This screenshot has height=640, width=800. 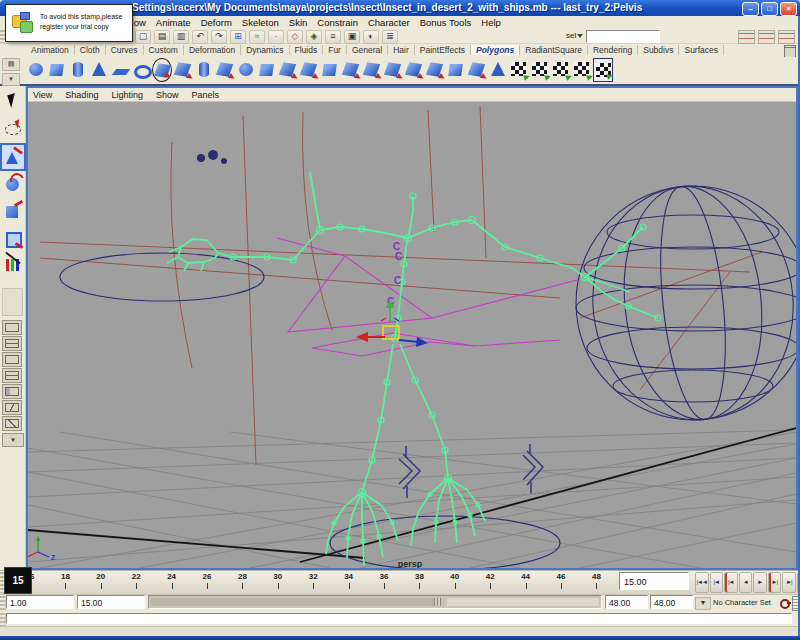 What do you see at coordinates (390, 37) in the screenshot?
I see `render-globals-icon: ≣` at bounding box center [390, 37].